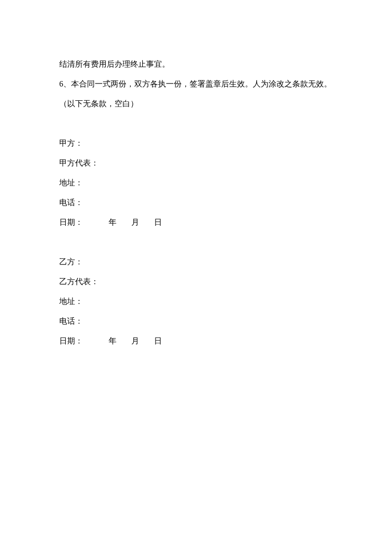  What do you see at coordinates (196, 341) in the screenshot?
I see `party-b-date: 日期： 年 月 日` at bounding box center [196, 341].